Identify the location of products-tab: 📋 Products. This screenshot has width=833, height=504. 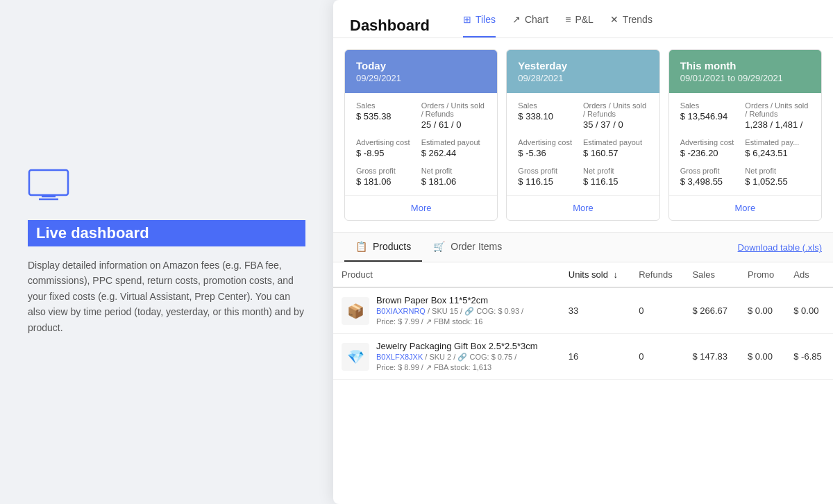
(383, 247).